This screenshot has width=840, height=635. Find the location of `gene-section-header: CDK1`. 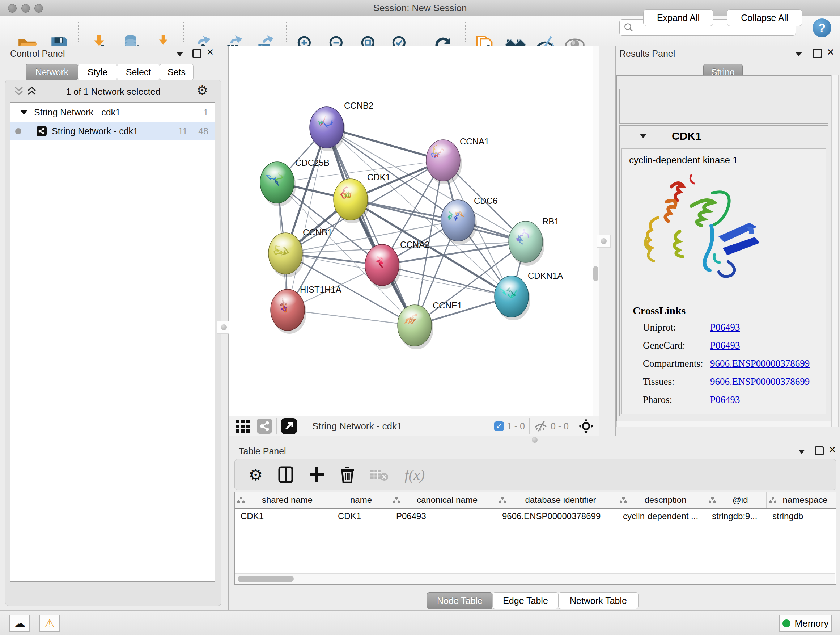

gene-section-header: CDK1 is located at coordinates (724, 136).